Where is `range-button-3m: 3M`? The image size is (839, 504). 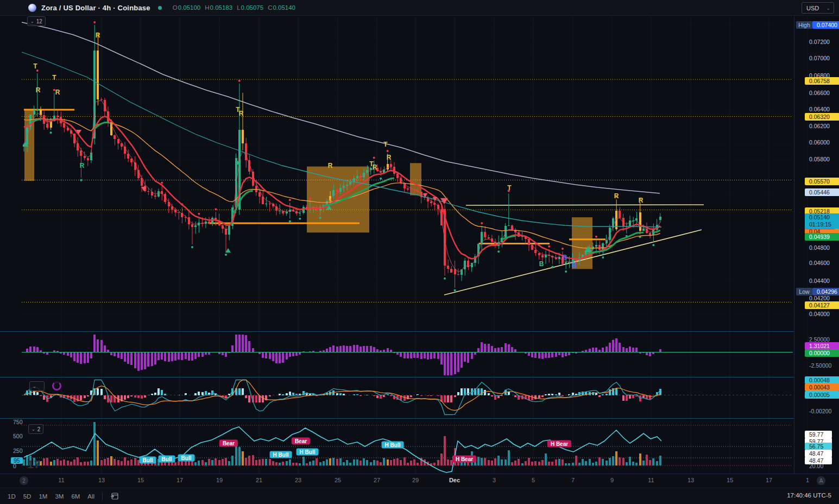 range-button-3m: 3M is located at coordinates (59, 496).